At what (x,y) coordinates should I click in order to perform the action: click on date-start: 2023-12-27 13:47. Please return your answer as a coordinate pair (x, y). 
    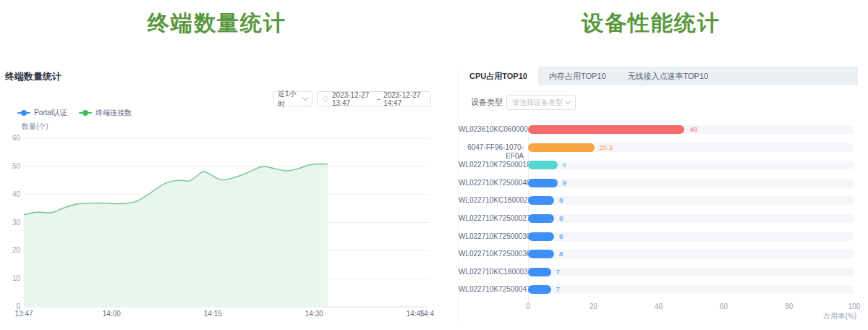
    Looking at the image, I should click on (353, 99).